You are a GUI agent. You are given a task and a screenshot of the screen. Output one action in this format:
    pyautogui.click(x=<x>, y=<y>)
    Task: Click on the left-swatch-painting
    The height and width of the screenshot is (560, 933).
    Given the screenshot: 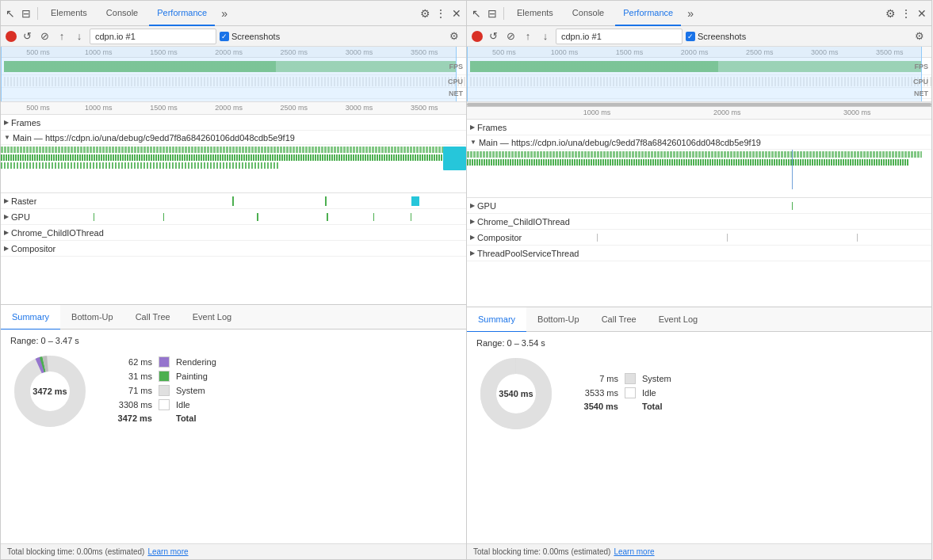 What is the action you would take?
    pyautogui.click(x=164, y=376)
    